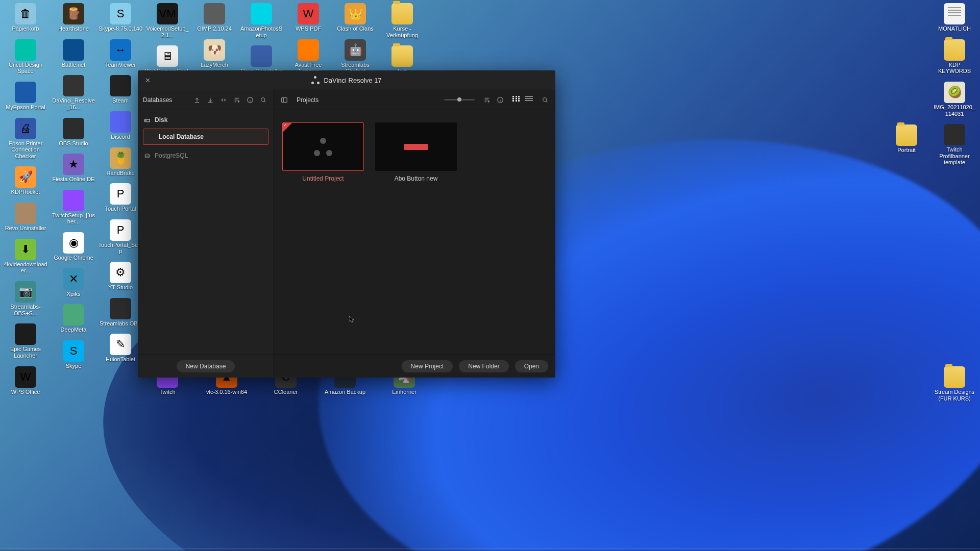 The image size is (980, 551). What do you see at coordinates (120, 17) in the screenshot?
I see `desktop-icon: SSkype-8.75.0.140` at bounding box center [120, 17].